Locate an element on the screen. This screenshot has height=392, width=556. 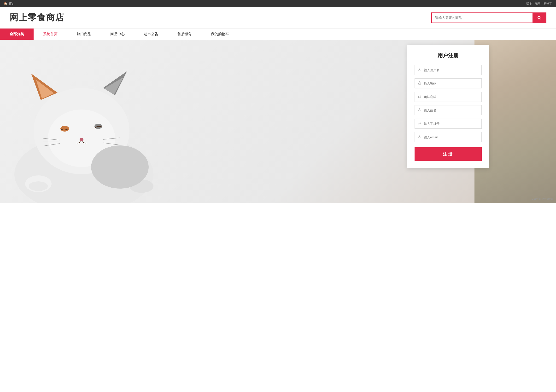
search-box is located at coordinates (489, 18).